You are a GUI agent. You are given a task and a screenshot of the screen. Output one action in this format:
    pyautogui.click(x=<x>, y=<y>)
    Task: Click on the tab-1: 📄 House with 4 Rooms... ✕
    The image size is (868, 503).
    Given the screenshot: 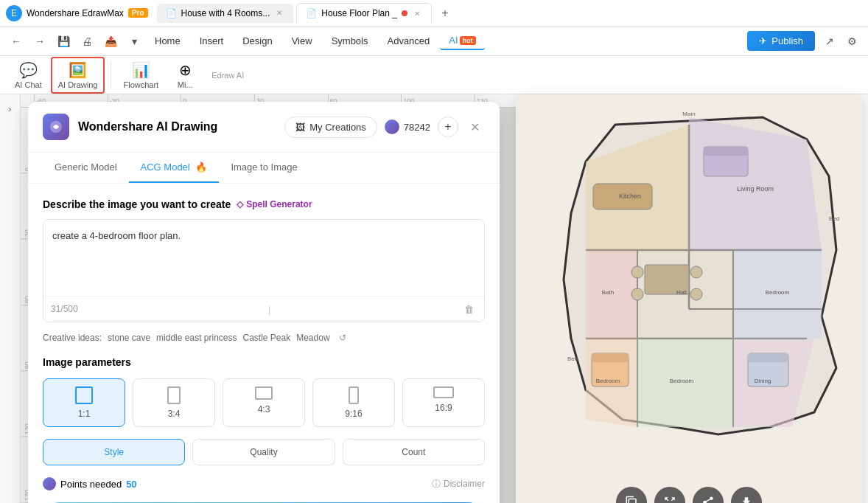 What is the action you would take?
    pyautogui.click(x=225, y=13)
    